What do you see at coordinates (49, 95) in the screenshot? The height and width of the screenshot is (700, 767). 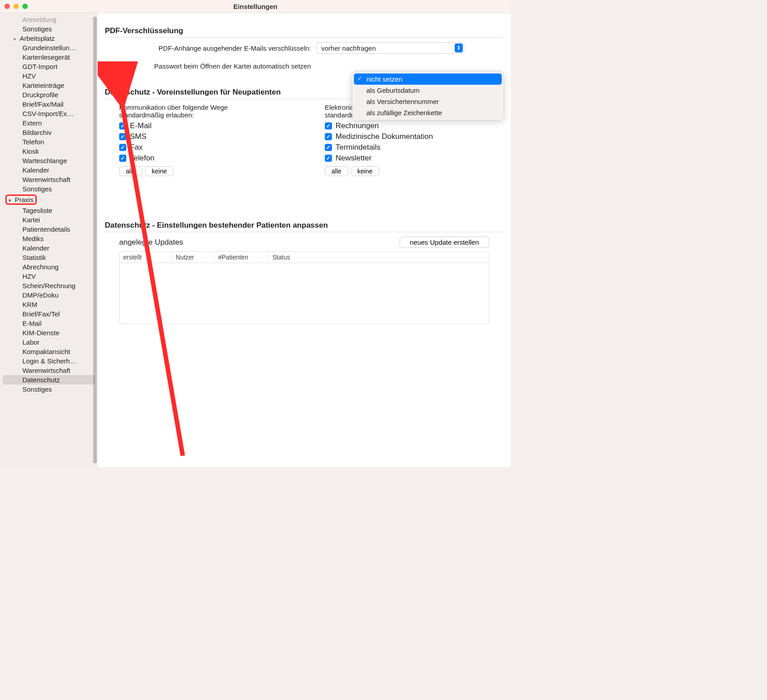 I see `sidebar-item: Druckprofile` at bounding box center [49, 95].